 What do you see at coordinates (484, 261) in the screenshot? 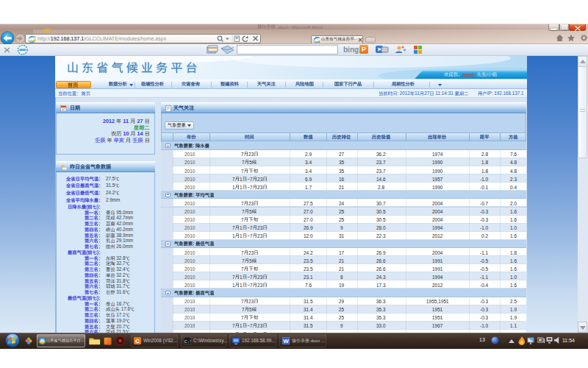
I see `svg-text: -0.5` at bounding box center [484, 261].